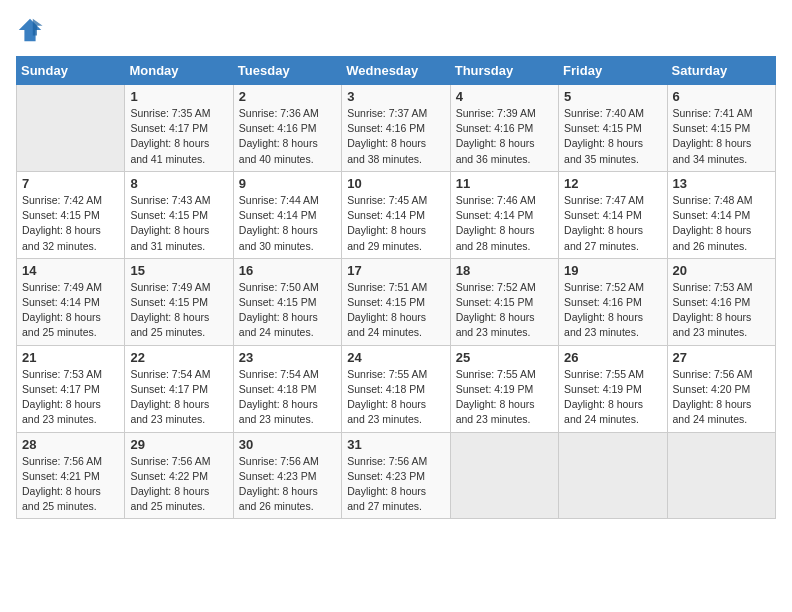 This screenshot has height=612, width=792. I want to click on calendar-cell: 13Sunrise: 7:48 AMSunset: 4:14 PMDayligh…, so click(721, 214).